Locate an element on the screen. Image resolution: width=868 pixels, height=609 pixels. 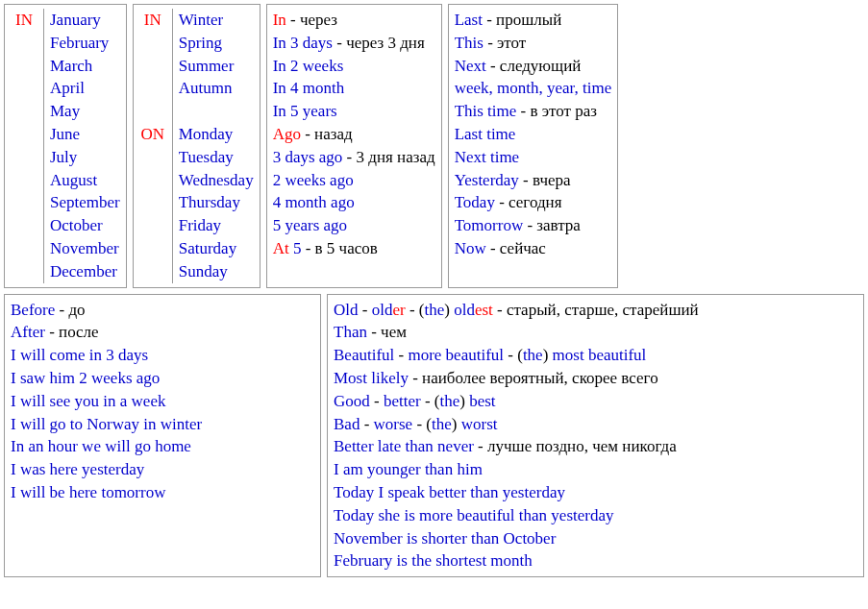
text-line: In an hour we will go home is located at coordinates (162, 447).